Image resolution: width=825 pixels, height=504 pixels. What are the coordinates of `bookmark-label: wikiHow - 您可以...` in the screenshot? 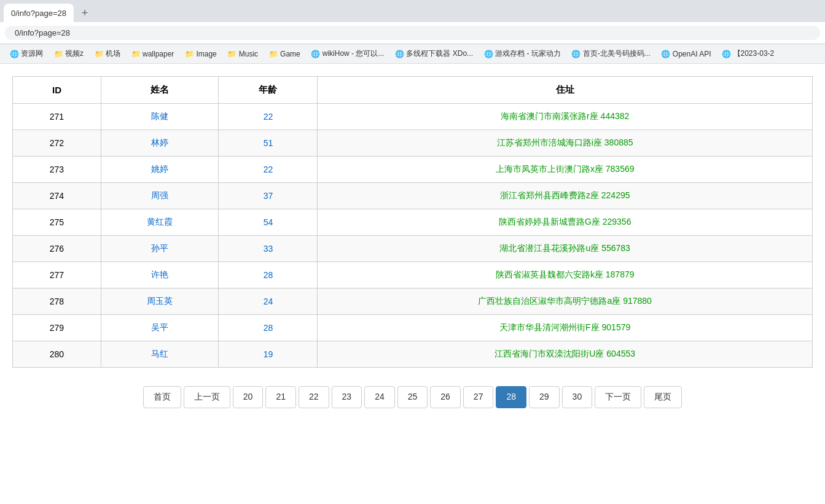 It's located at (354, 54).